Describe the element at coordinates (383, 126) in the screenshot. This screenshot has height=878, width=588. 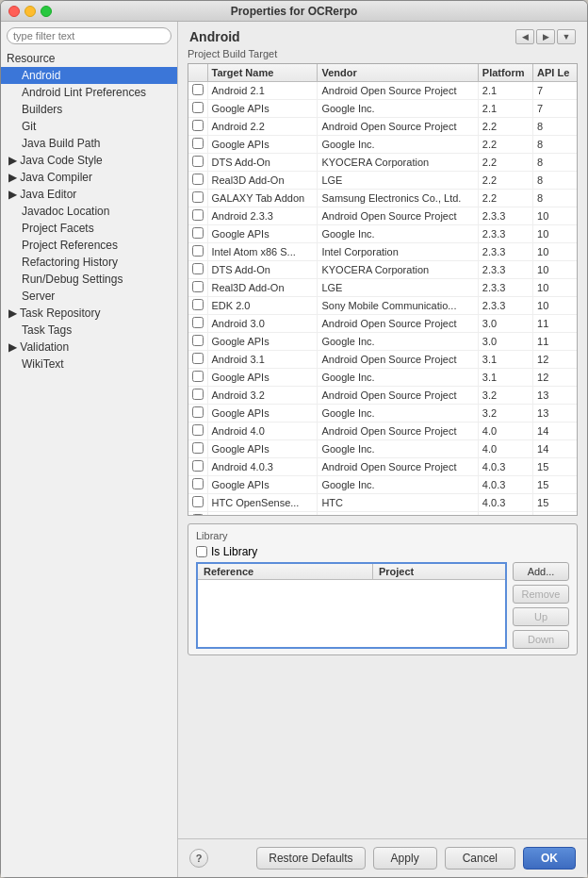
I see `table-row: Android 2.2Android Open Source Project2.…` at that location.